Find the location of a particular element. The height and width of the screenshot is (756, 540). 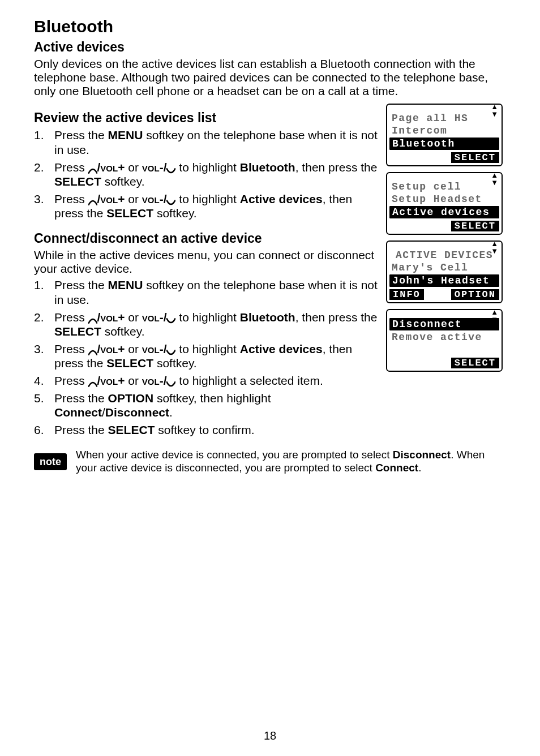

text: to highlight a selected item. is located at coordinates (249, 380).